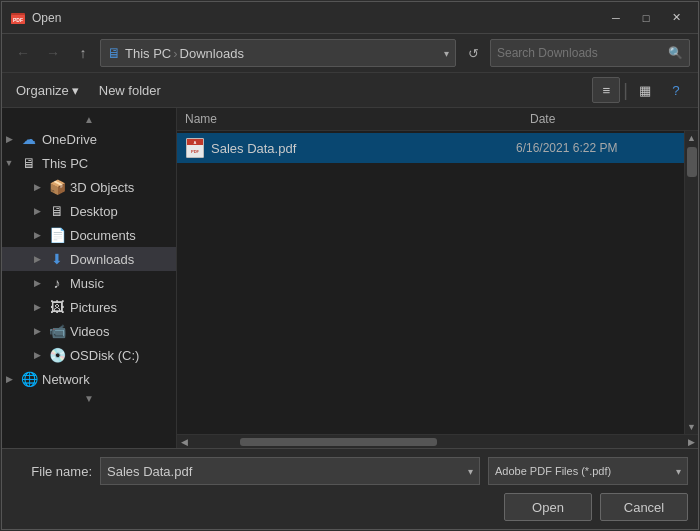 The height and width of the screenshot is (531, 700). I want to click on view-tiles-button: ▦, so click(645, 90).